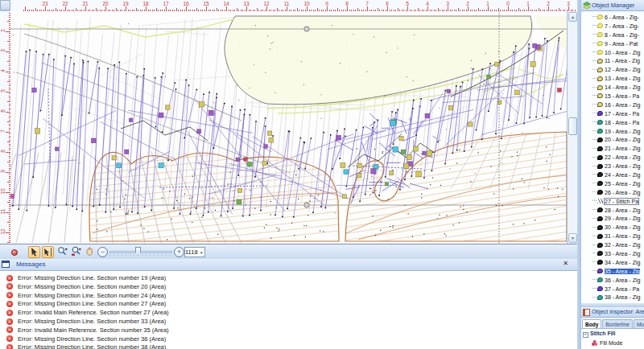  What do you see at coordinates (195, 253) in the screenshot?
I see `zoom-level-combobox: 1118 ▾` at bounding box center [195, 253].